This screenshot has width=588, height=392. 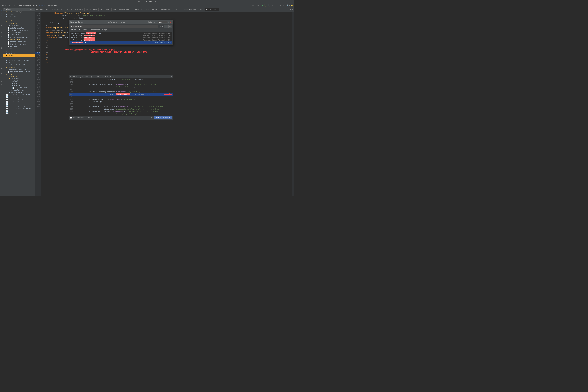 What do you see at coordinates (19, 30) in the screenshot?
I see `tree-item-catalina-props: 📄 catalina.properties` at bounding box center [19, 30].